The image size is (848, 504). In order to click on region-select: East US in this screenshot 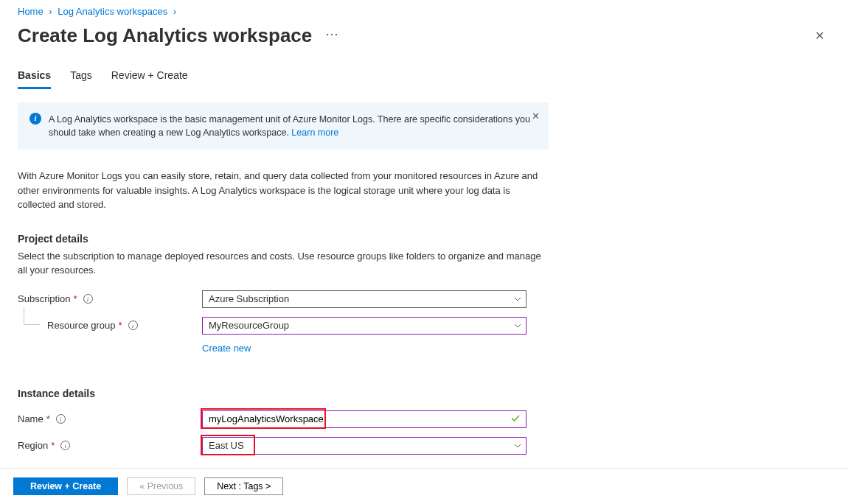, I will do `click(364, 446)`.